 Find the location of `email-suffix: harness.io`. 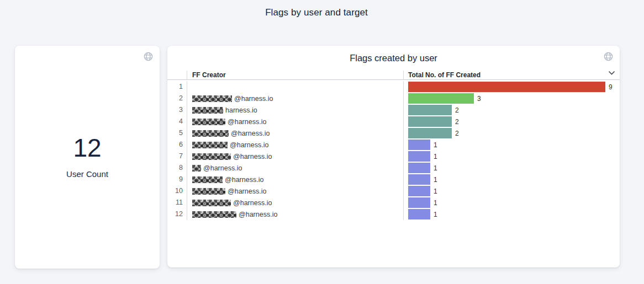

email-suffix: harness.io is located at coordinates (241, 110).